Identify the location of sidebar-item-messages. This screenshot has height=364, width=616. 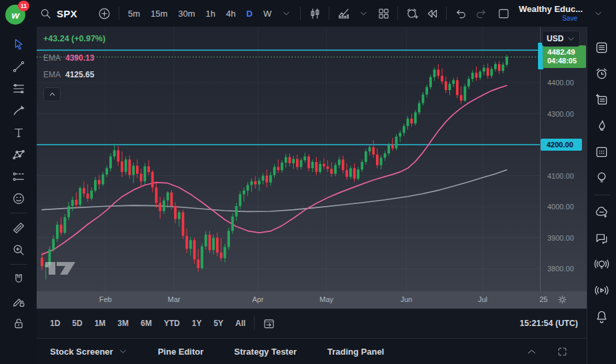
(602, 239).